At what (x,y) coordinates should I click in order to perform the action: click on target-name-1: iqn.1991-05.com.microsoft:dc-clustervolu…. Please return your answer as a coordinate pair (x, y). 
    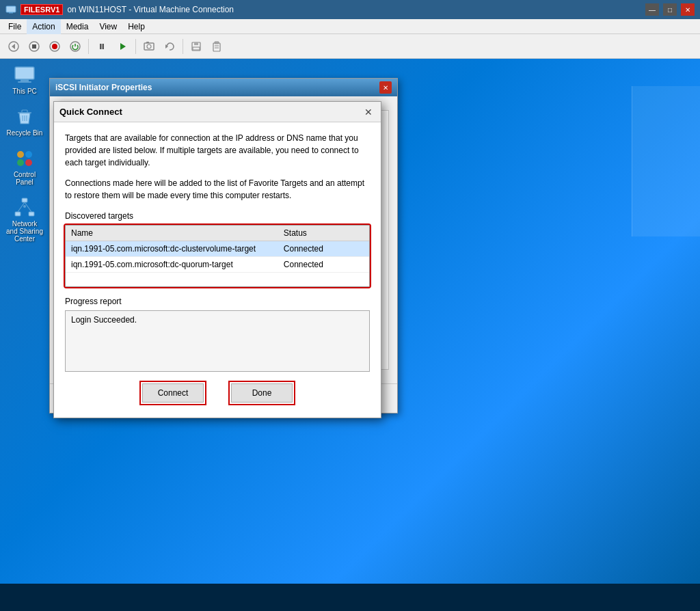
    Looking at the image, I should click on (172, 249).